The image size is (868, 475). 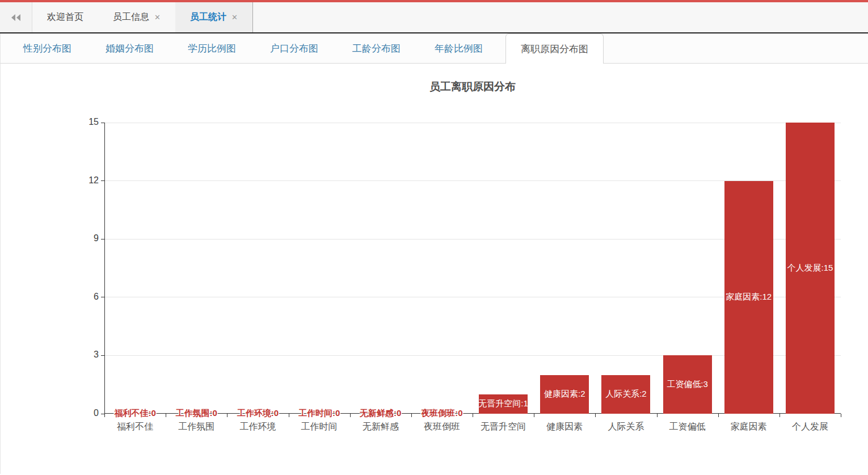 What do you see at coordinates (258, 427) in the screenshot?
I see `x-axis-category-label: 工作环境` at bounding box center [258, 427].